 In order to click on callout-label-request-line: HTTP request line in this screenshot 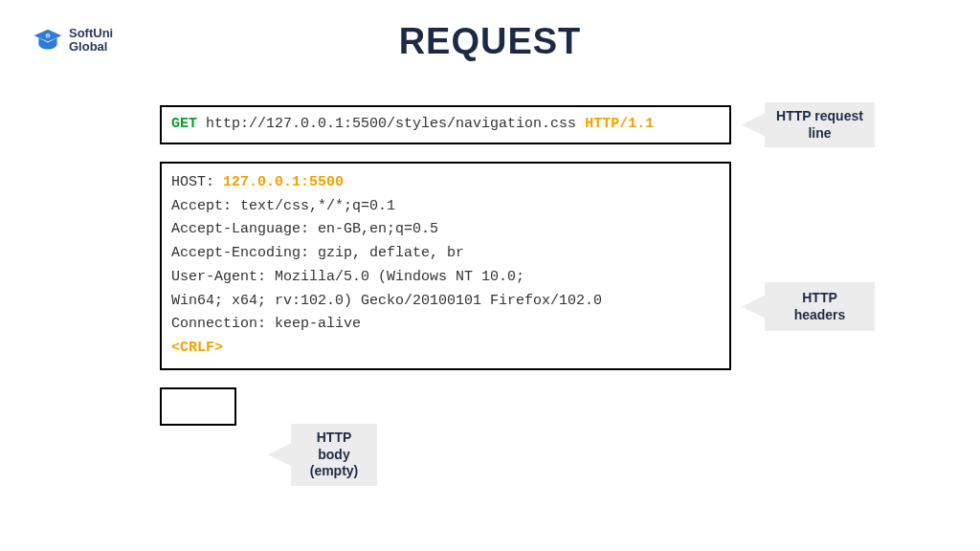, I will do `click(819, 124)`.